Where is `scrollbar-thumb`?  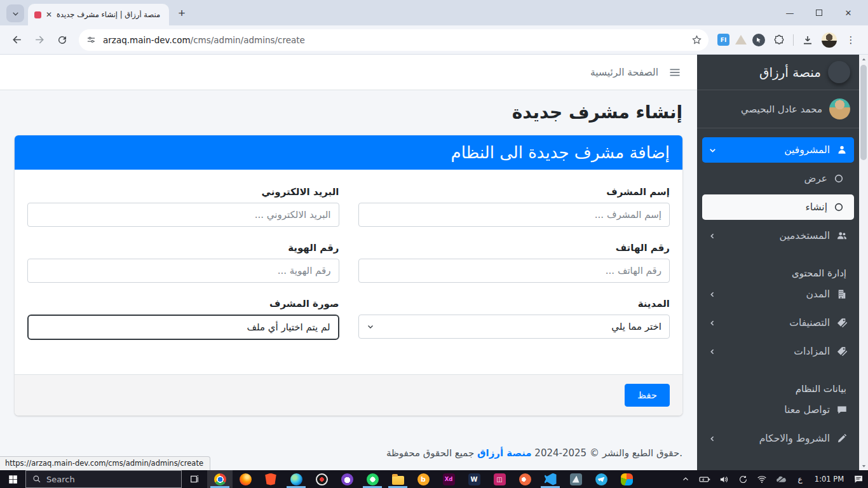
scrollbar-thumb is located at coordinates (864, 112).